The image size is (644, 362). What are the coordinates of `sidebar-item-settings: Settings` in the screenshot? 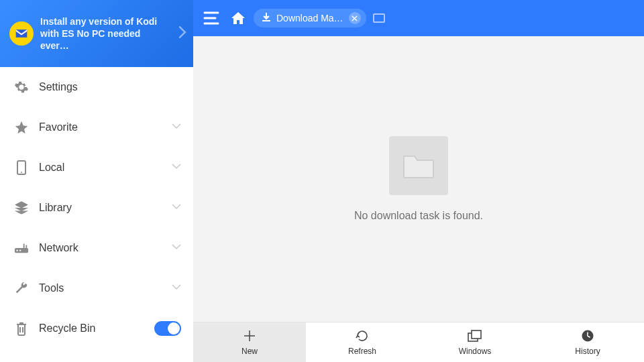 It's located at (97, 87).